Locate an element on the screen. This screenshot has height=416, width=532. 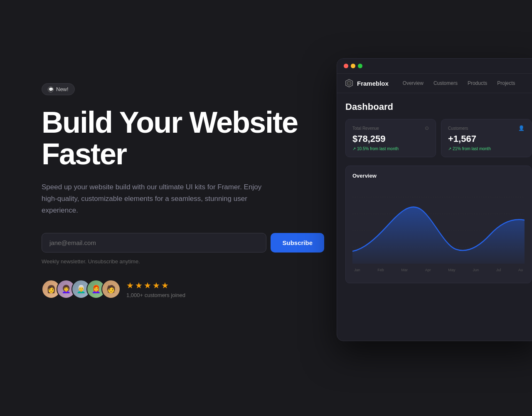
avatar-group: 👩 👩‍🦱 👨‍🦳 👩‍🦰 🧑 is located at coordinates (81, 289).